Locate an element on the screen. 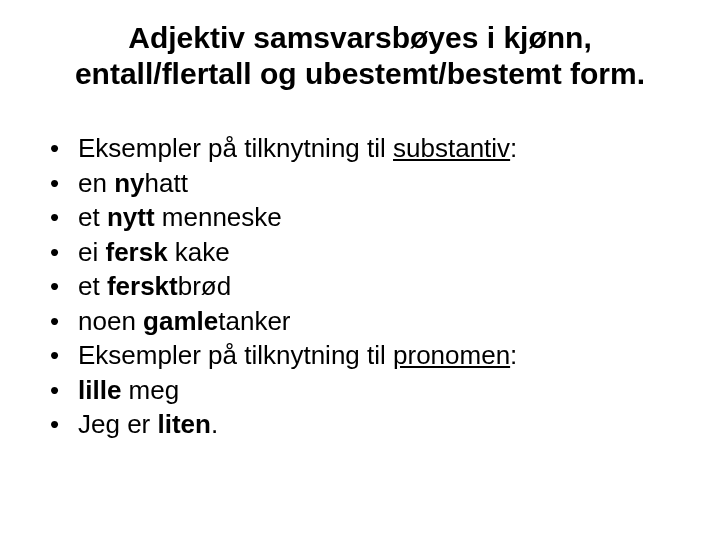  text-segment: brød is located at coordinates (204, 286).